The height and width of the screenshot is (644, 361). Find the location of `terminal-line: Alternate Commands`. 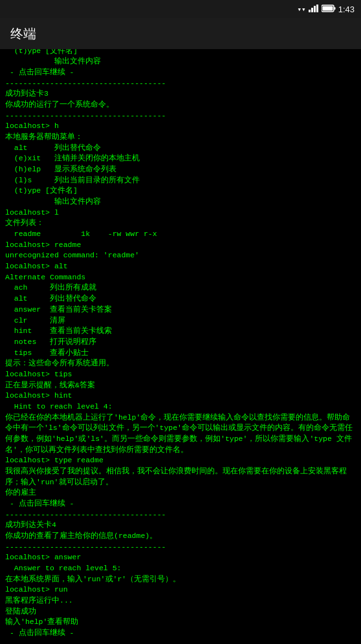

terminal-line: Alternate Commands is located at coordinates (181, 278).